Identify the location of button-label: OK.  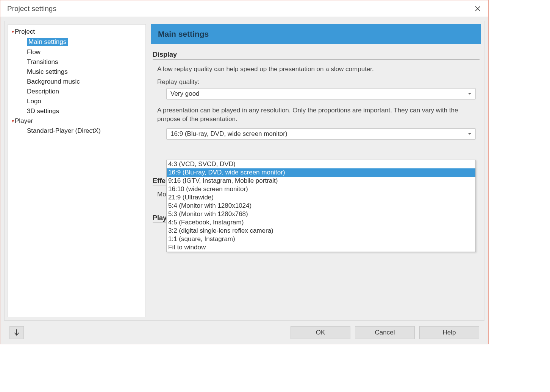
(320, 333).